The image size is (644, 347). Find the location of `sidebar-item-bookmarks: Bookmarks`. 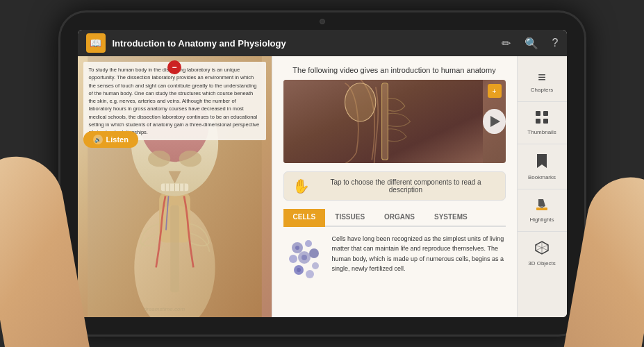

sidebar-item-bookmarks: Bookmarks is located at coordinates (542, 167).